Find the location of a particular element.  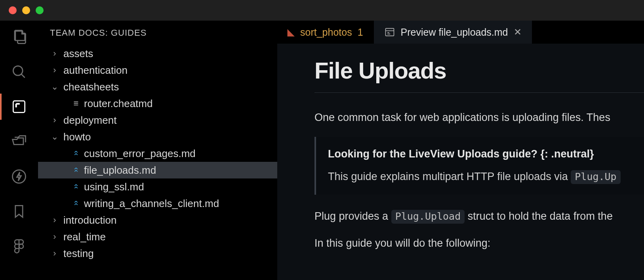

tree-folder: ›authentication is located at coordinates (158, 70).